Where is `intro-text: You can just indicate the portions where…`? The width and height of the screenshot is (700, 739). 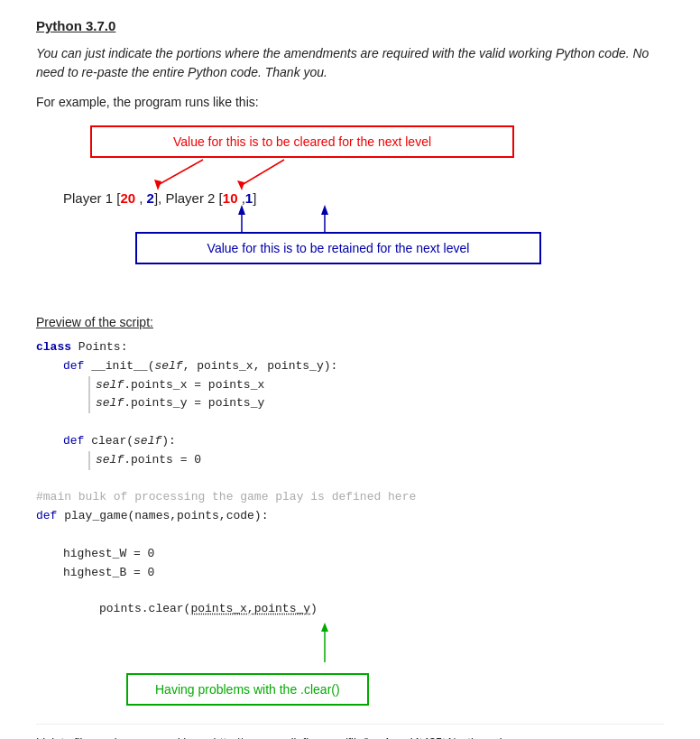
intro-text: You can just indicate the portions where… is located at coordinates (350, 63).